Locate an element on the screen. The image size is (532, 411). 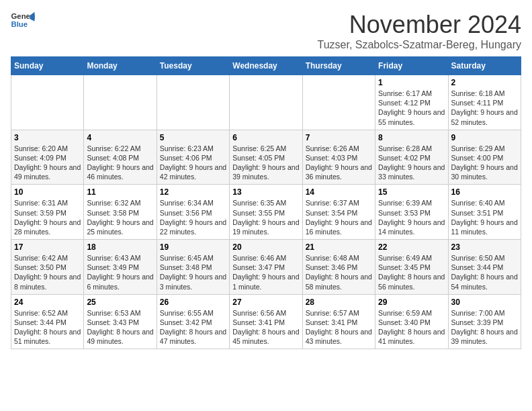
day-cell: 15Sunrise: 6:39 AM Sunset: 3:53 PM Dayli… is located at coordinates (412, 212).